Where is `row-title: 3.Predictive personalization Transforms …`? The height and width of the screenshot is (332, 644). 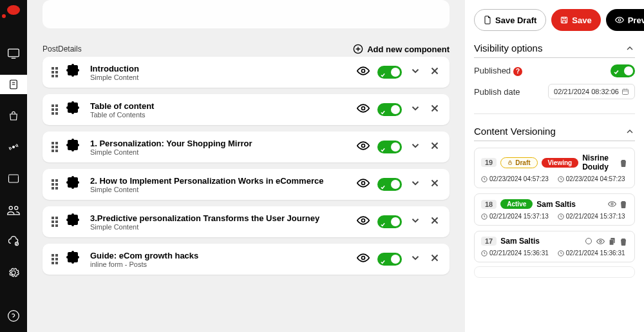 row-title: 3.Predictive personalization Transforms … is located at coordinates (223, 218).